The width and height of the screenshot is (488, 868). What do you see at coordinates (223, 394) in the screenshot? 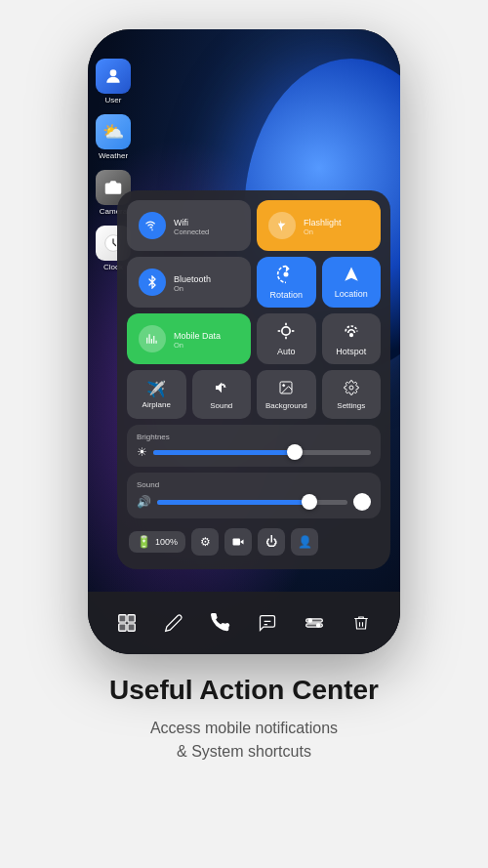
I see `sound-button: Sound` at bounding box center [223, 394].